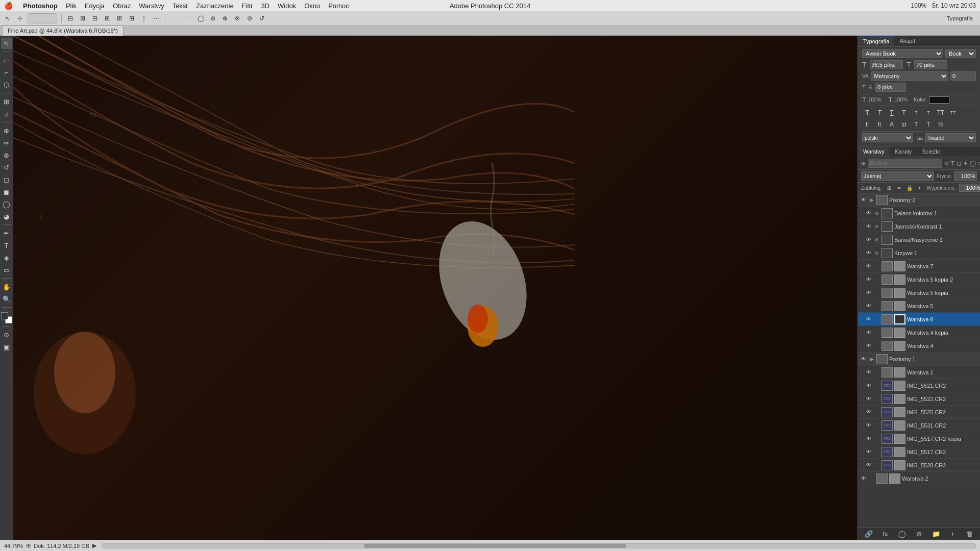  What do you see at coordinates (225, 18) in the screenshot?
I see `3d-icon3: ⊕` at bounding box center [225, 18].